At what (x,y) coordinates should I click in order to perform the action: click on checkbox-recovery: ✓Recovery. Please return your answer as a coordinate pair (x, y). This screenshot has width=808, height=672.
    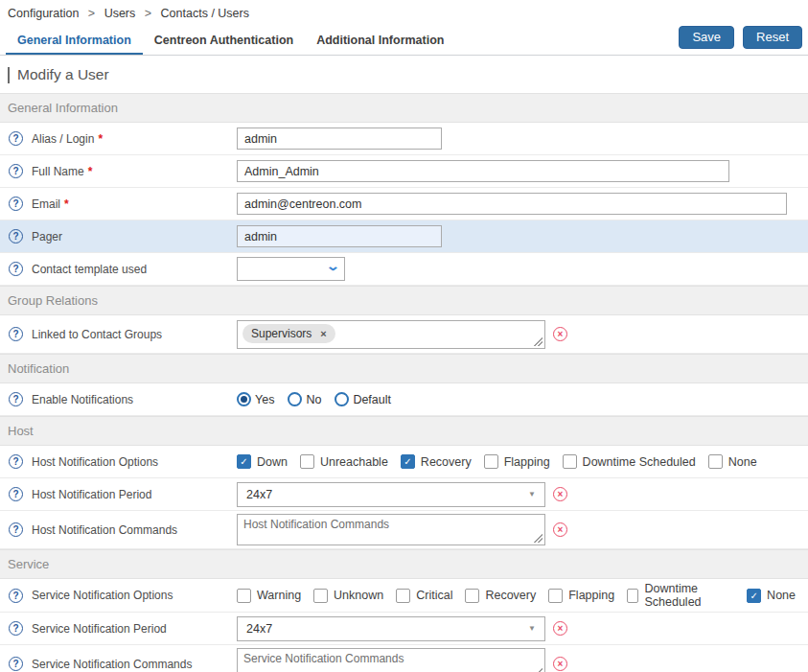
    Looking at the image, I should click on (436, 462).